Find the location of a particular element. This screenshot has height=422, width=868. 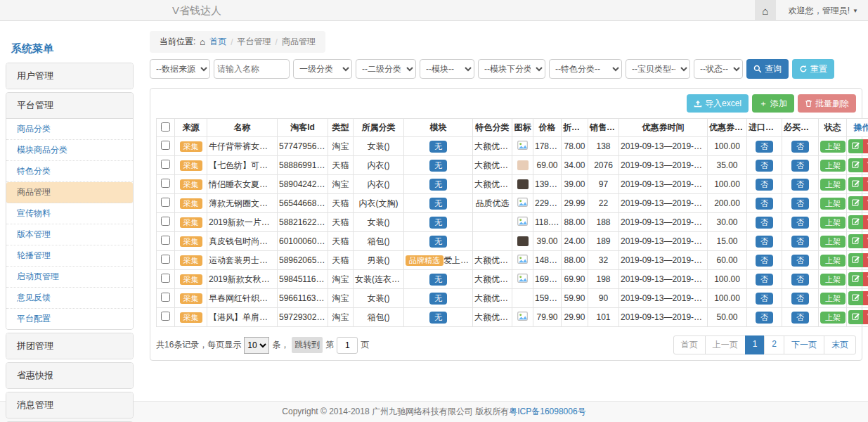

sidebar-item-宣传物料: 宣传物料 is located at coordinates (70, 214).